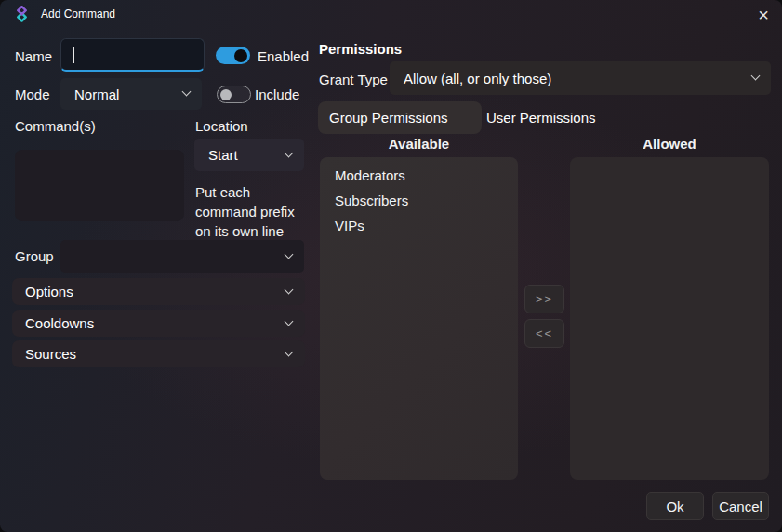  I want to click on tab-user-permissions: User Permissions, so click(545, 117).